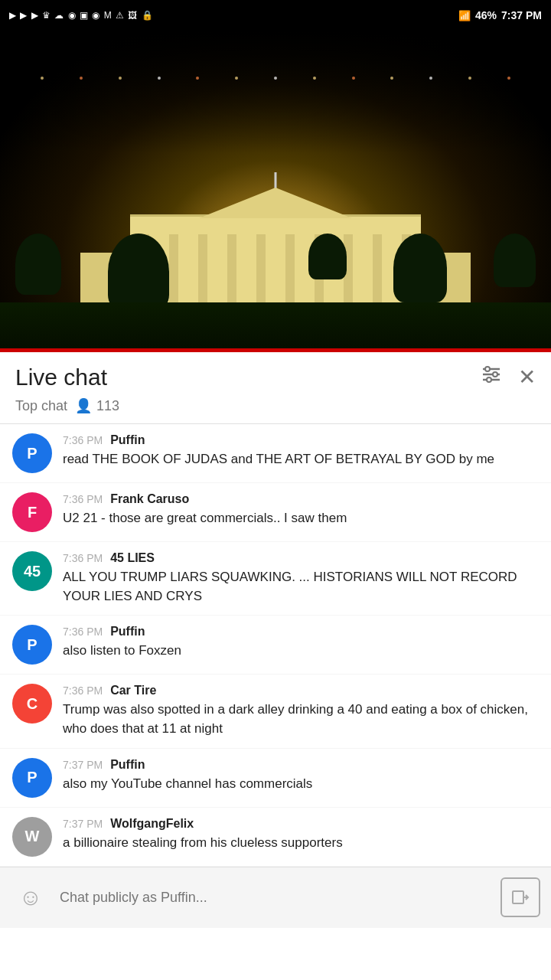 Image resolution: width=551 pixels, height=980 pixels. I want to click on message-content: 7:37 PM WolfgangFelix a billionaire stea…, so click(301, 835).